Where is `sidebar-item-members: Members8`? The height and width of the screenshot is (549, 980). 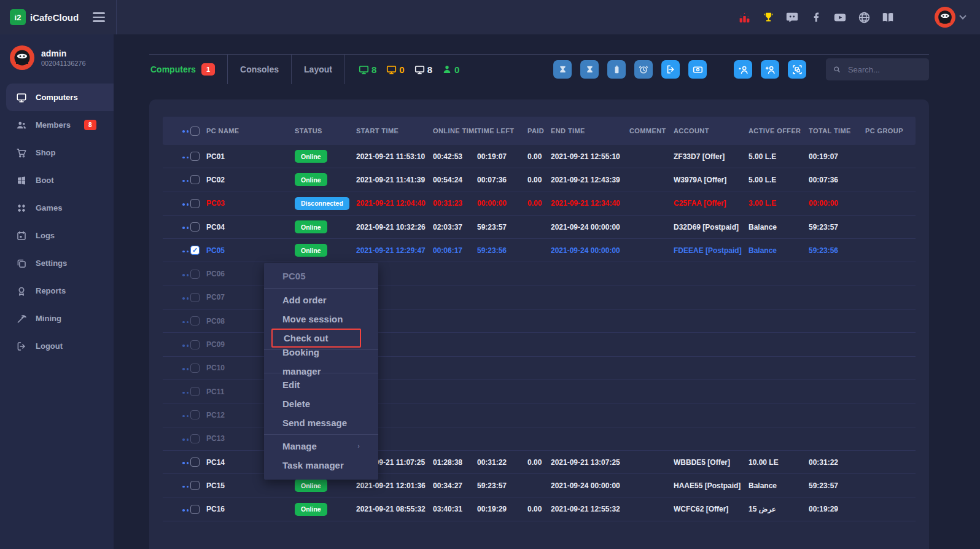 sidebar-item-members: Members8 is located at coordinates (56, 125).